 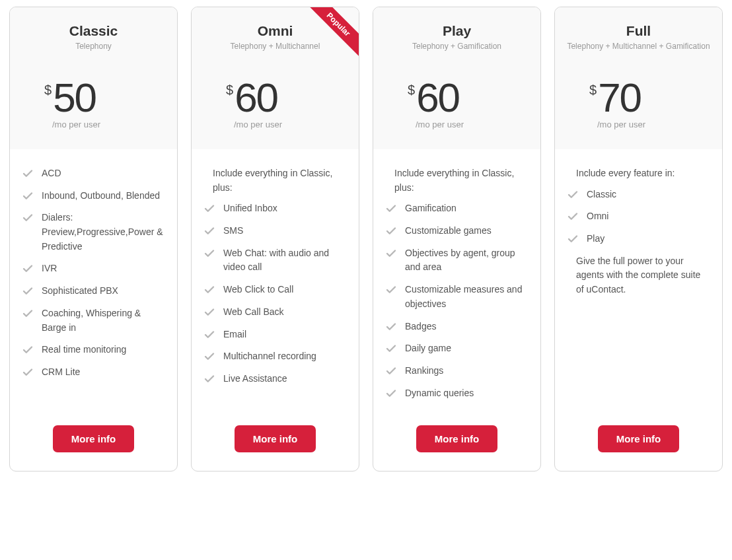 I want to click on feature-item: Objectives by agent, group and area, so click(x=457, y=260).